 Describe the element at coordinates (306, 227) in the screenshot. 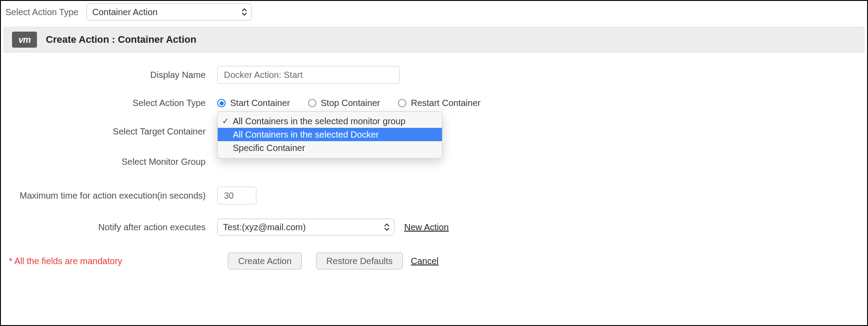

I see `notify-dropdown: Test:(xyz@mail.com)` at that location.